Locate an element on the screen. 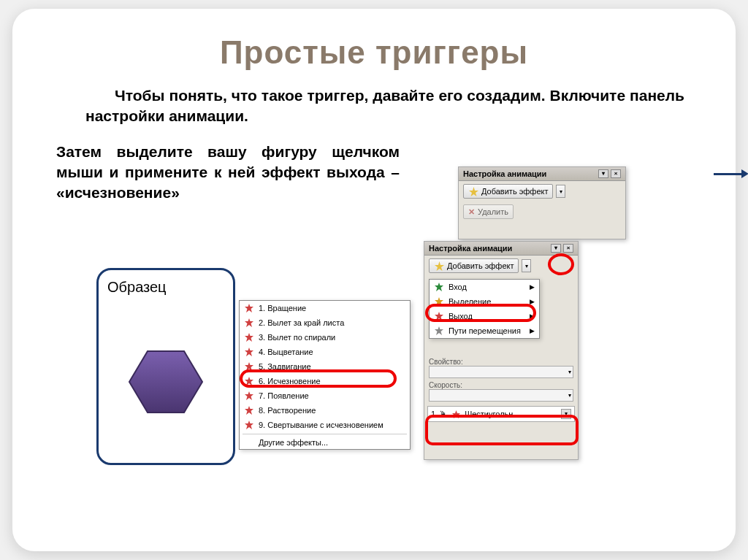 The height and width of the screenshot is (560, 748). paragraph-2: Затем выделите вашу фигуру щелчком мыши … is located at coordinates (228, 172).